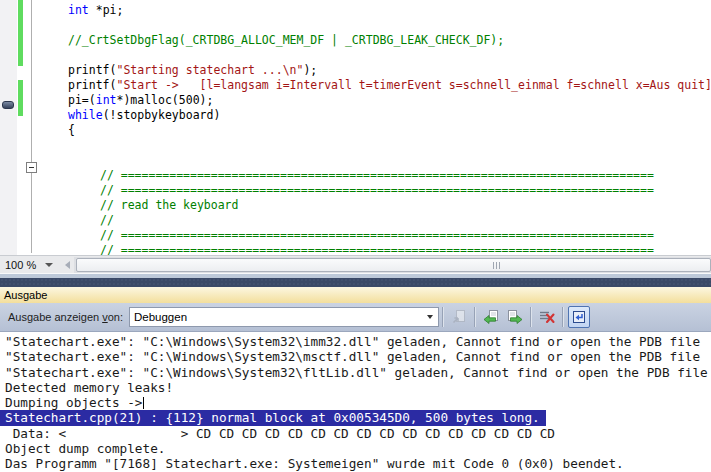  What do you see at coordinates (356, 318) in the screenshot?
I see `output-toolbar: Ausgabe anzeigen von: Debuggen` at bounding box center [356, 318].